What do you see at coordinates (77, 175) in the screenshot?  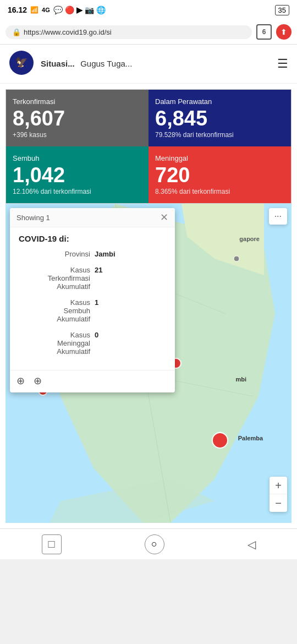 I see `recovered-box: Sembuh 1,042 12.106% dari terkonfirmasi` at bounding box center [77, 175].